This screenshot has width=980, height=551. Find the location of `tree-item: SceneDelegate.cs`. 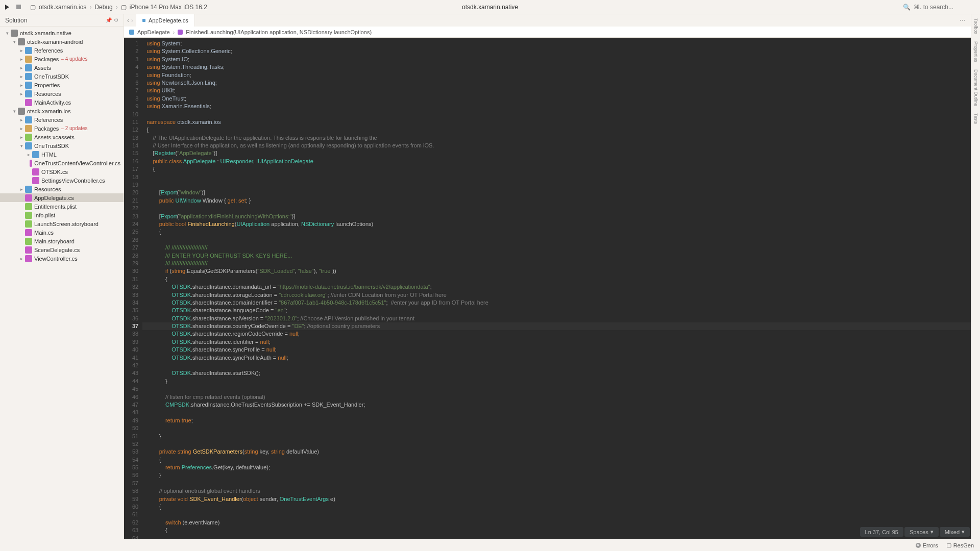

tree-item: SceneDelegate.cs is located at coordinates (62, 250).